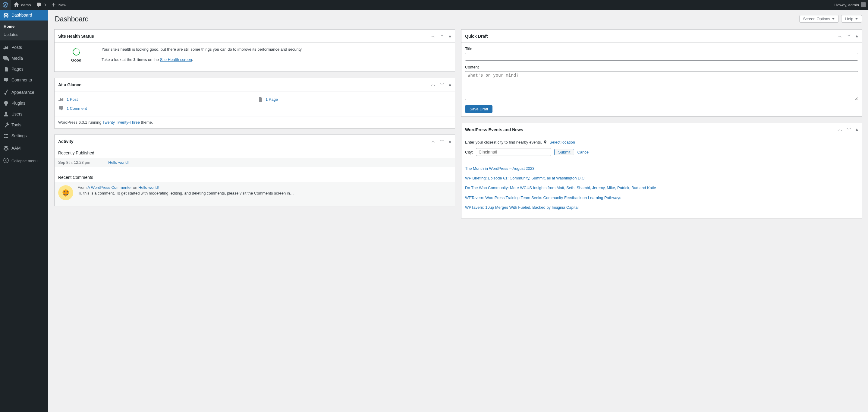 This screenshot has height=412, width=868. I want to click on news-item-link: Do The Woo Community: More WCUS Insights…, so click(661, 188).